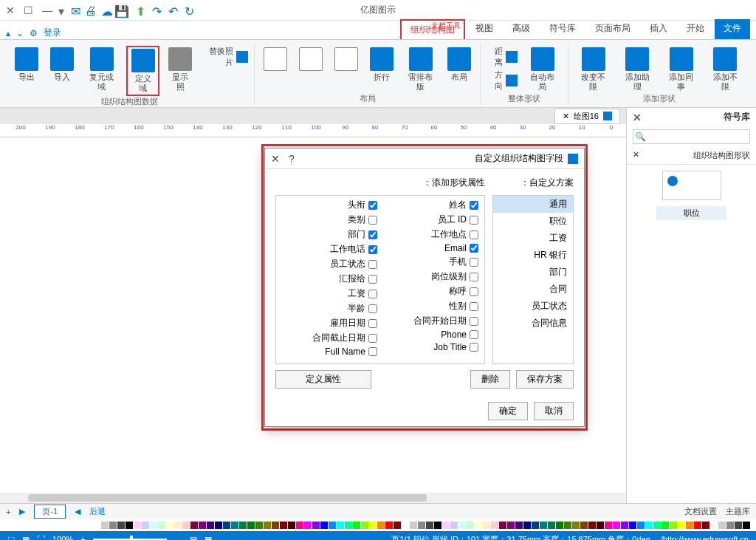  Describe the element at coordinates (275, 59) in the screenshot. I see `btn-layout-s3` at that location.